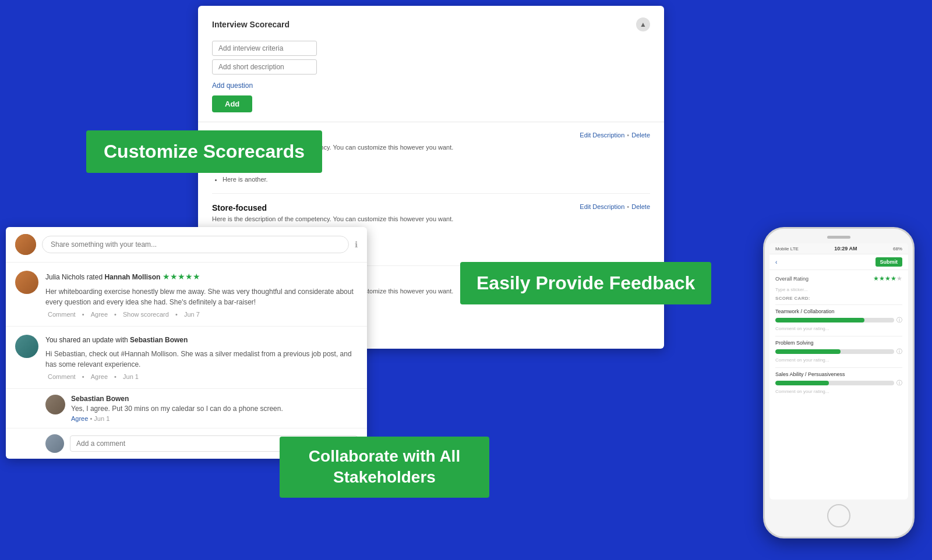  I want to click on nested-content: Sebastian Bowen Yes, I agree. Put 30 min…, so click(214, 409).